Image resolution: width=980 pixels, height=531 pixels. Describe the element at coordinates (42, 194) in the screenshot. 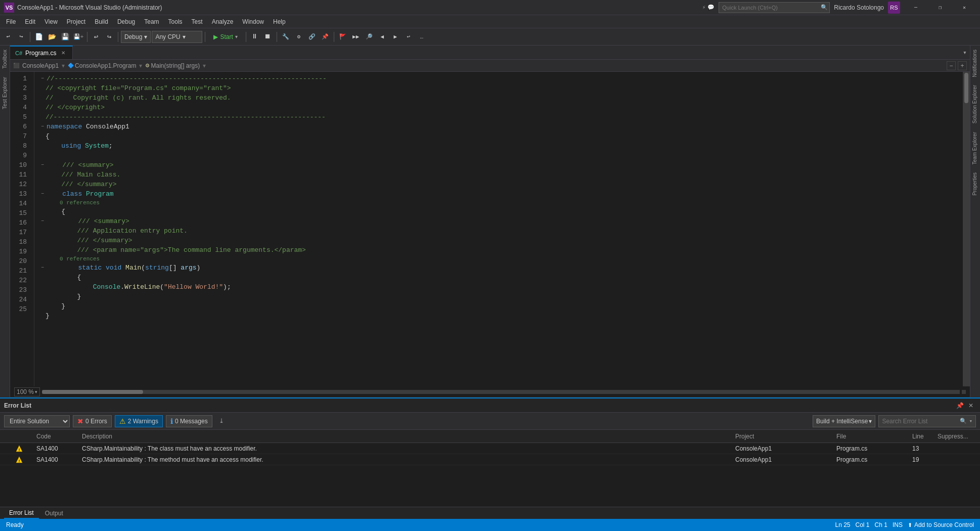

I see `collapse-13: −` at that location.